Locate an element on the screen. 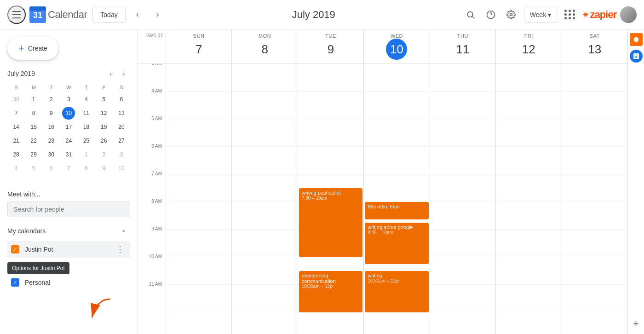  mini-cal-prev: ‹ is located at coordinates (111, 74).